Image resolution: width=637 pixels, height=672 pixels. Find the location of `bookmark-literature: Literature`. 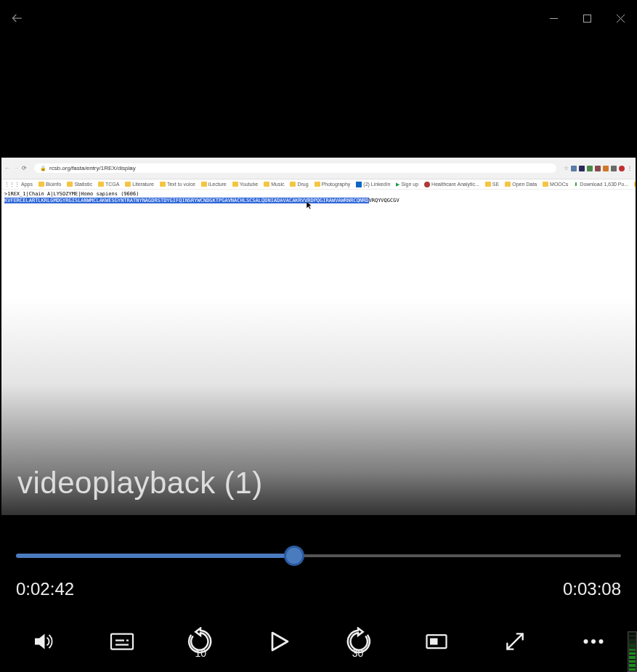

bookmark-literature: Literature is located at coordinates (139, 185).